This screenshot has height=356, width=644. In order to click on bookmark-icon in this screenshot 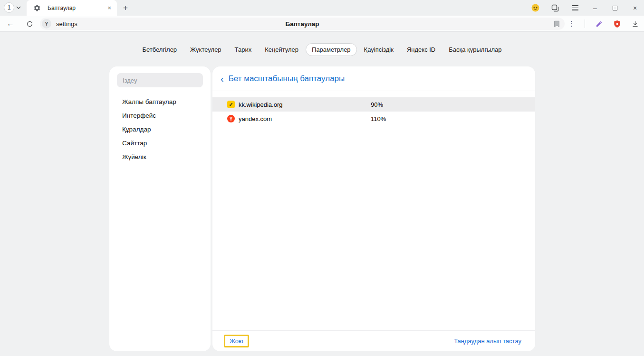, I will do `click(557, 24)`.